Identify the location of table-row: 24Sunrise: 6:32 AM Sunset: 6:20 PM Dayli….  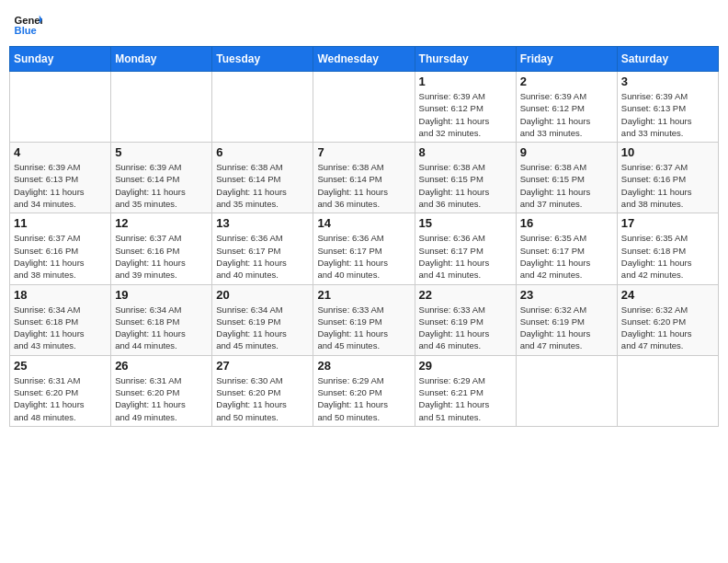
(667, 320).